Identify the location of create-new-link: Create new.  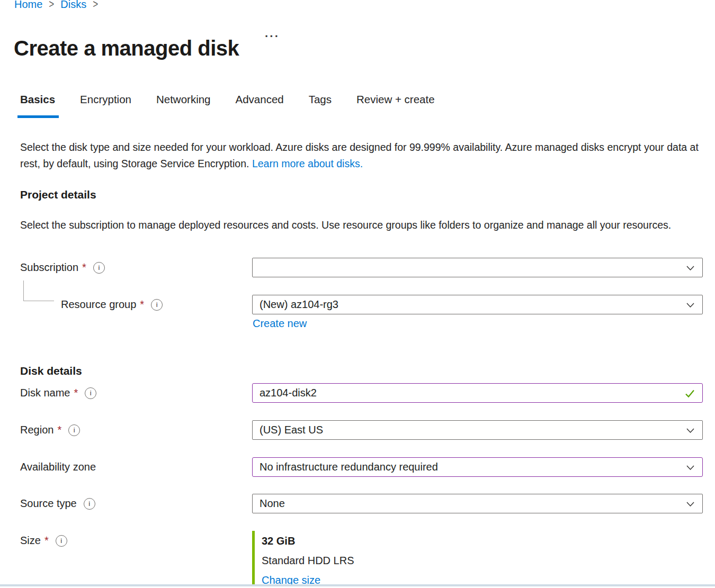
(280, 324).